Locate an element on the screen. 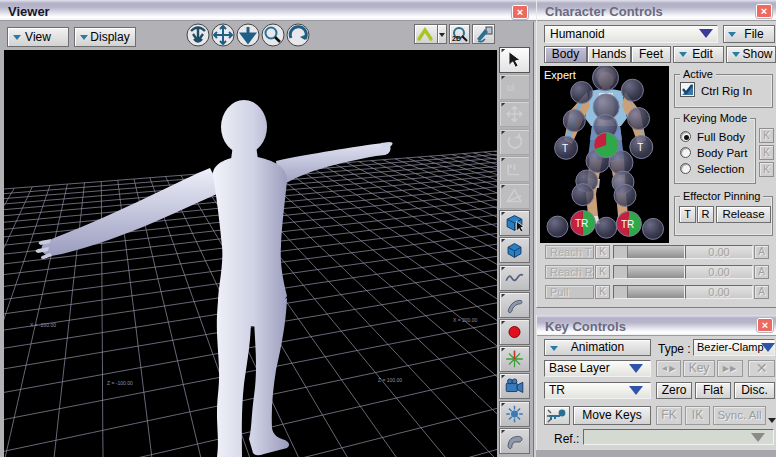 This screenshot has width=776, height=457. svg-text: Z = 100.00 is located at coordinates (390, 380).